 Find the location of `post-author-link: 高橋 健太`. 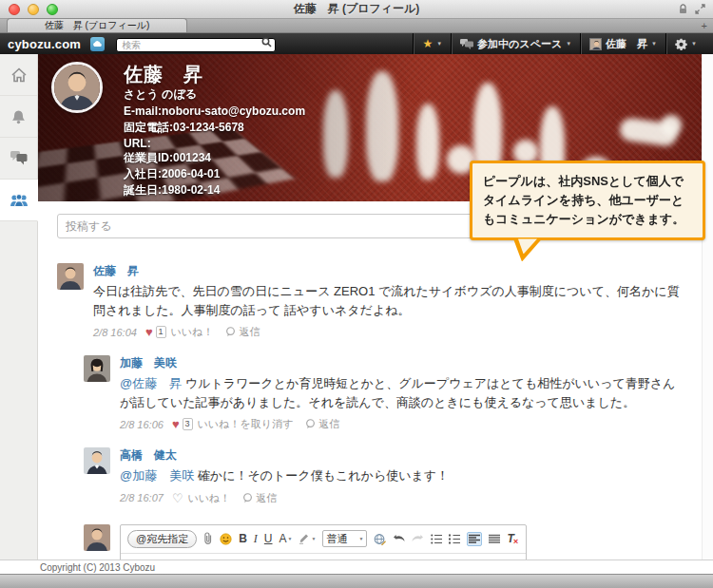

post-author-link: 高橋 健太 is located at coordinates (403, 456).